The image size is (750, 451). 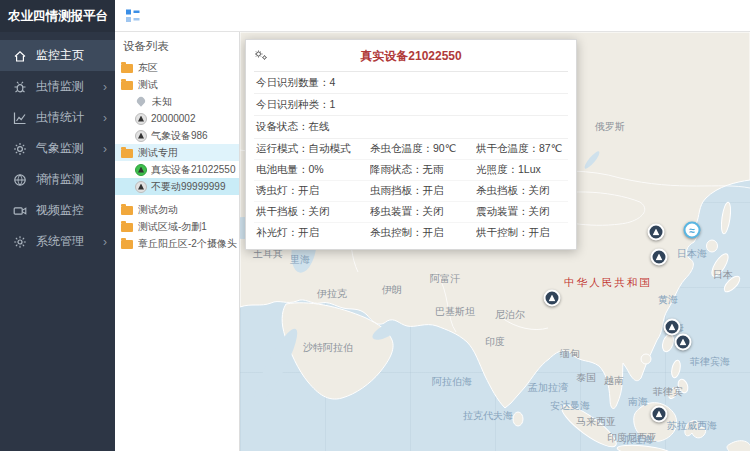 I want to click on pin-icon, so click(x=140, y=100).